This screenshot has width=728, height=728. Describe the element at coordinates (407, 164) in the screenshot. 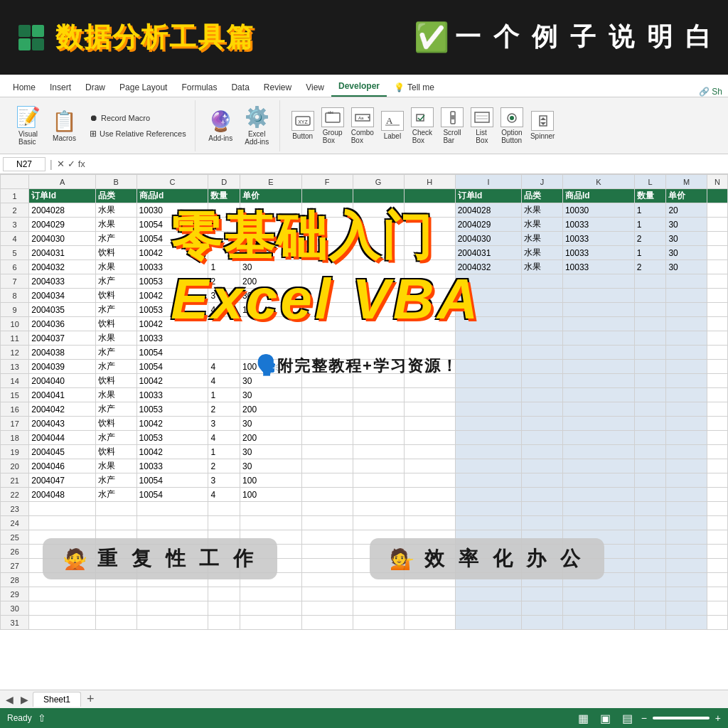

I see `formula-input` at that location.